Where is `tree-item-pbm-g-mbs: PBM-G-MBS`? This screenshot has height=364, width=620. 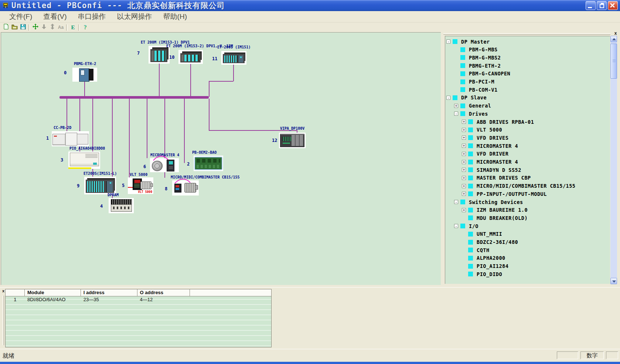 tree-item-pbm-g-mbs: PBM-G-MBS is located at coordinates (528, 50).